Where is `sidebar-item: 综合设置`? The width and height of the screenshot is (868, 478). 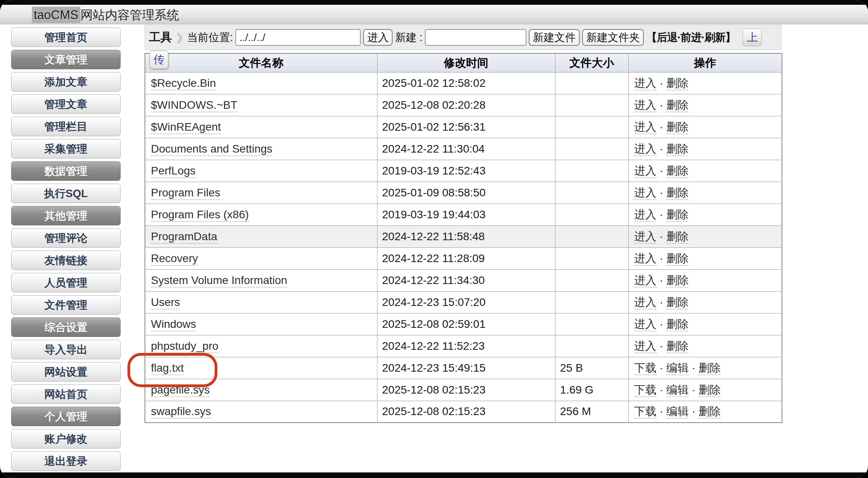 sidebar-item: 综合设置 is located at coordinates (66, 327).